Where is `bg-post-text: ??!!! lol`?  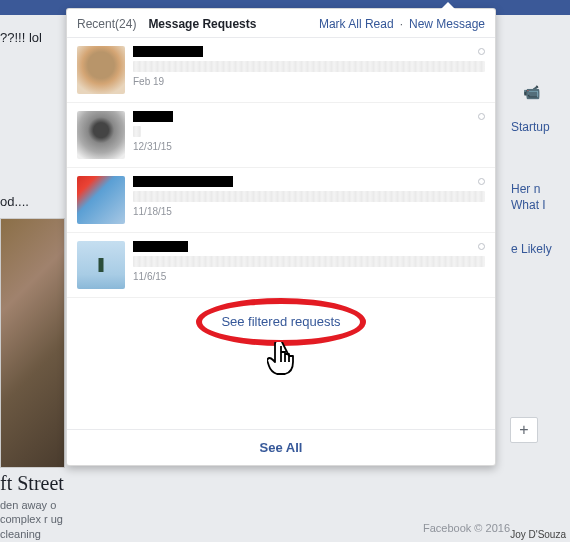
bg-post-text: ??!!! lol is located at coordinates (21, 38).